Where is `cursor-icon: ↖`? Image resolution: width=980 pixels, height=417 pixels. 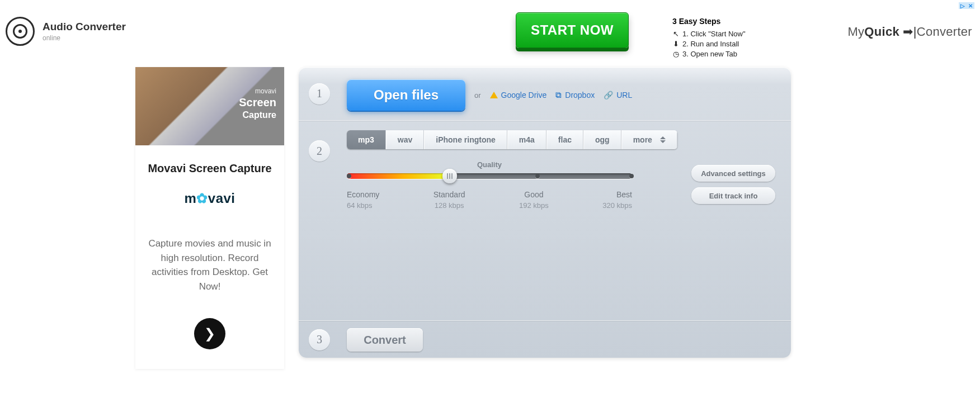
cursor-icon: ↖ is located at coordinates (676, 34).